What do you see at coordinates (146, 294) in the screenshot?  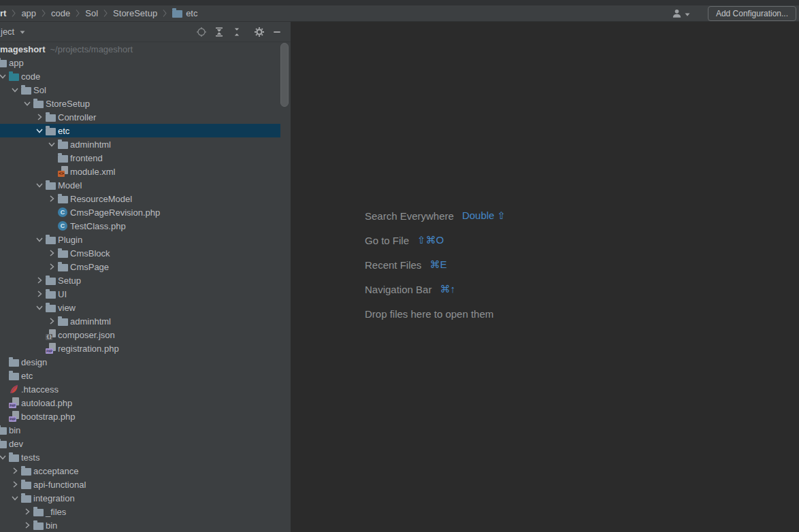 I see `tree-item-ui: UI` at bounding box center [146, 294].